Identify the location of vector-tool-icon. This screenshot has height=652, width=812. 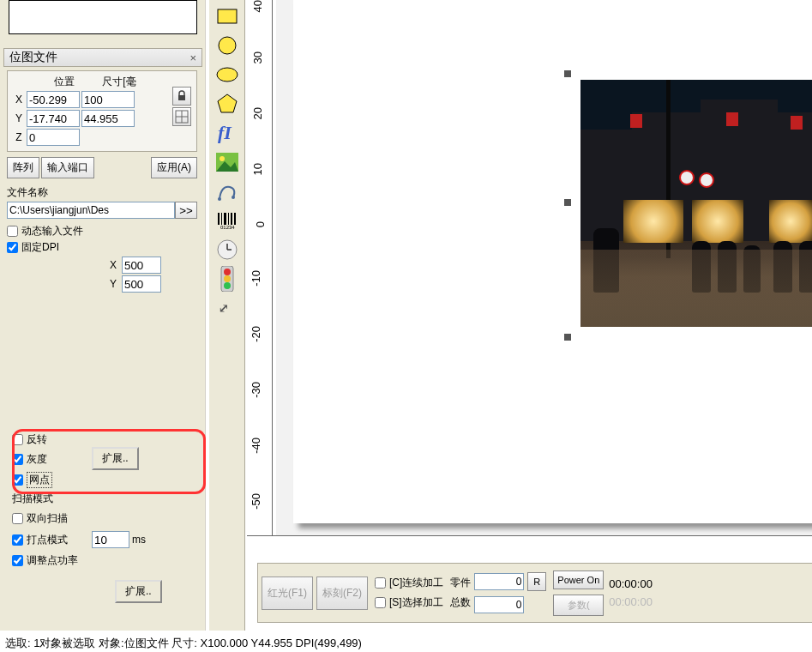
(227, 191).